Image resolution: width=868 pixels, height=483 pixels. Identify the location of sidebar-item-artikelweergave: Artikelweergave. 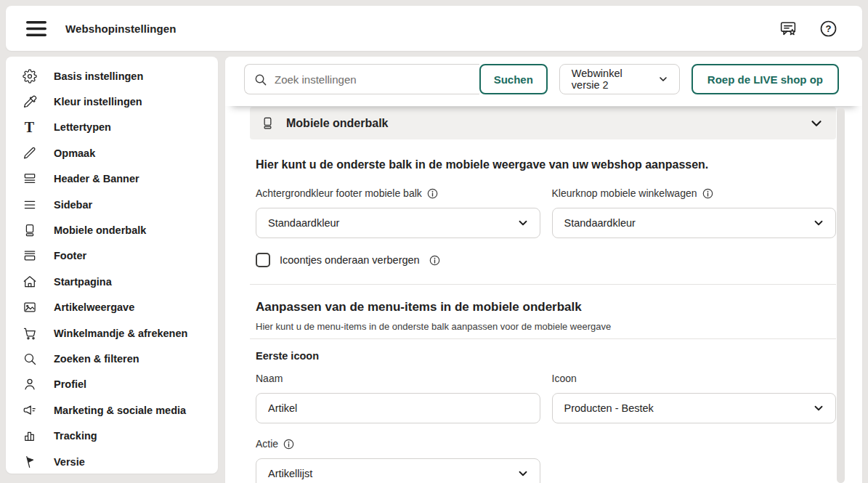
(112, 308).